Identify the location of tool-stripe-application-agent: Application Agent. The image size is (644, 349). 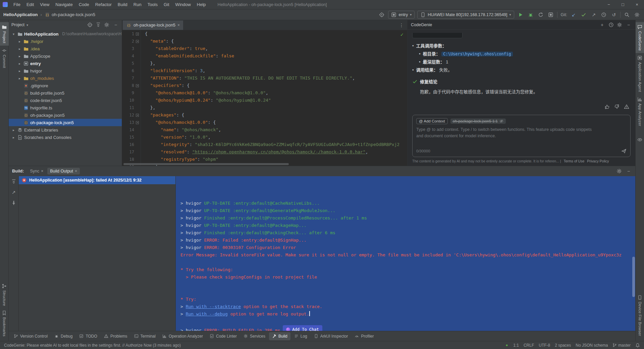
(640, 74).